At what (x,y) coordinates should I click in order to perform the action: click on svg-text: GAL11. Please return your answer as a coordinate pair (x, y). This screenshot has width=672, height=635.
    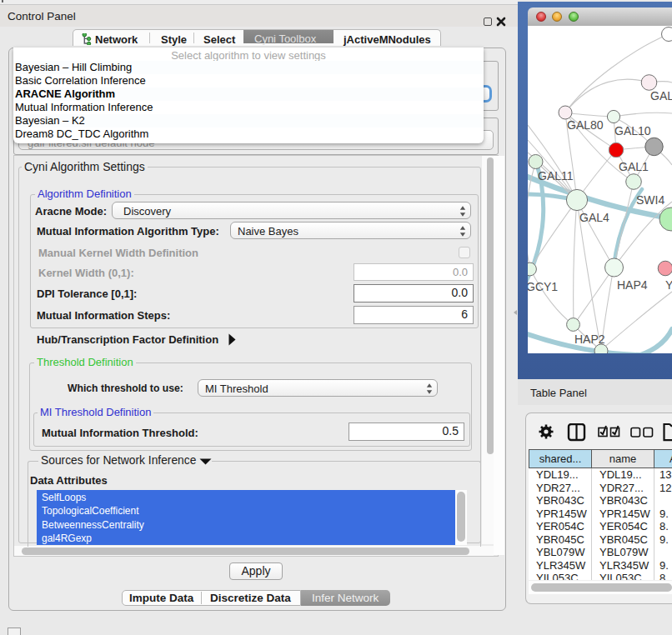
    Looking at the image, I should click on (555, 176).